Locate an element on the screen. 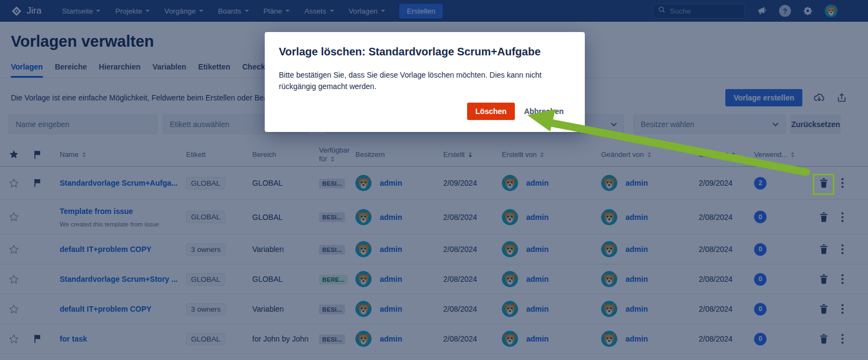  delete-template-dialog: Vorlage löschen: Standardvorlage Scrum+A… is located at coordinates (425, 82).